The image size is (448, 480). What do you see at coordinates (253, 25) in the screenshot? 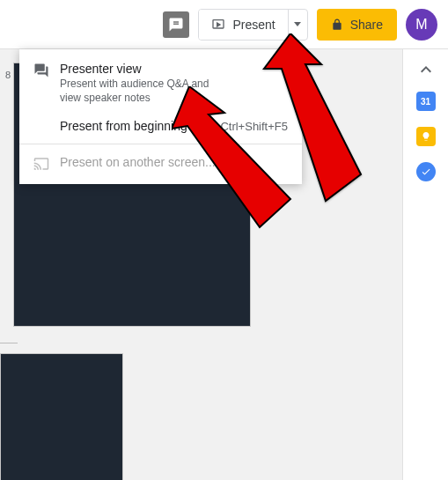
I see `present-group: Present` at bounding box center [253, 25].